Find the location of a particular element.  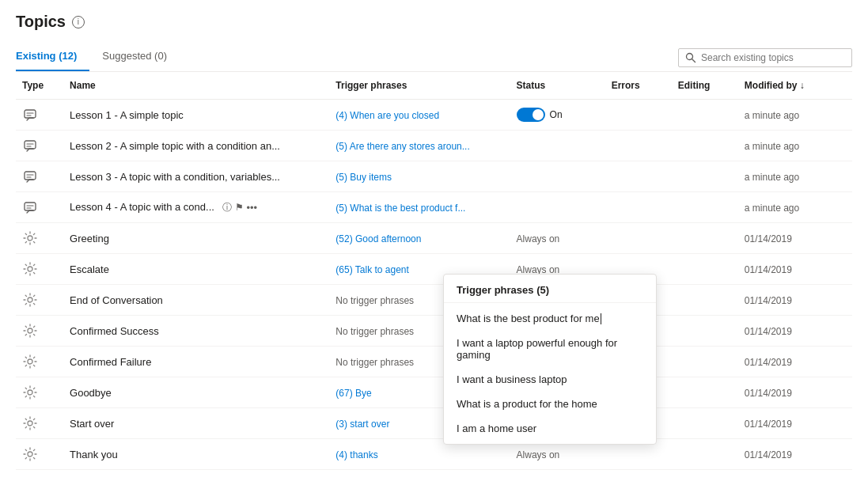

table-row: Escalate(65) Talk to agentAlways on01/14… is located at coordinates (434, 269).